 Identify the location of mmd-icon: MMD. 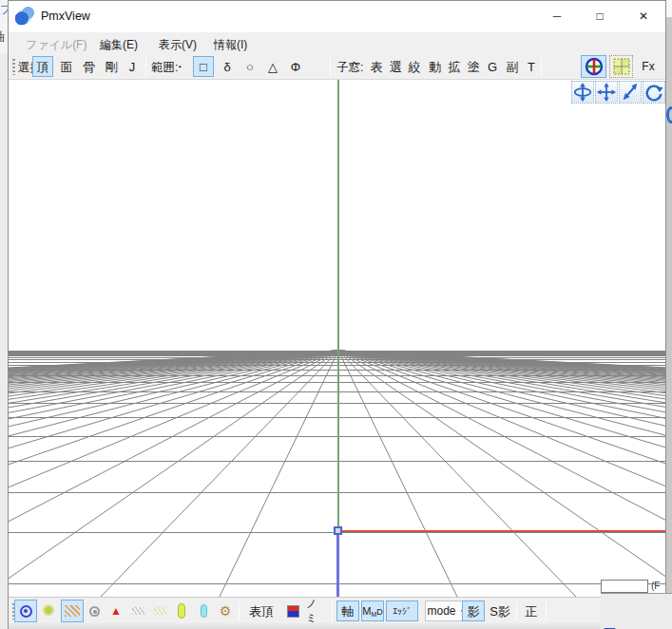
(373, 612).